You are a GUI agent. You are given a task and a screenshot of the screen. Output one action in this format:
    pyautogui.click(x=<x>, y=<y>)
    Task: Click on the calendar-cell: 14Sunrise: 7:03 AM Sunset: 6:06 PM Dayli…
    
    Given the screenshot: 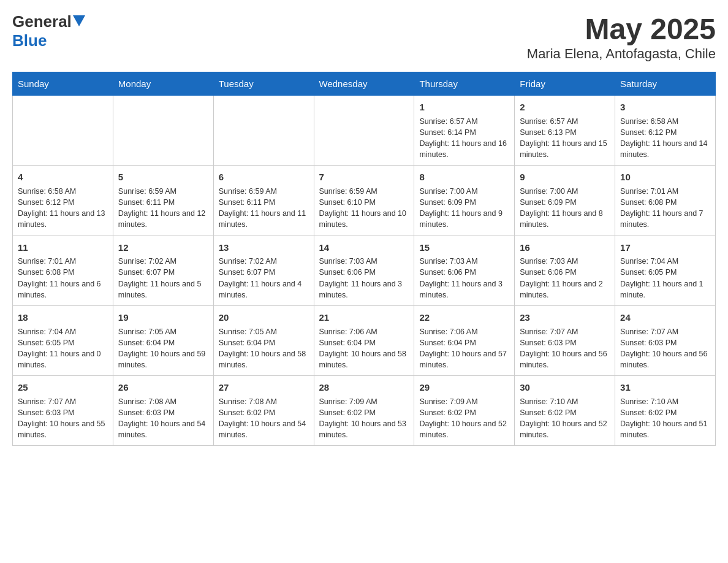 What is the action you would take?
    pyautogui.click(x=364, y=270)
    